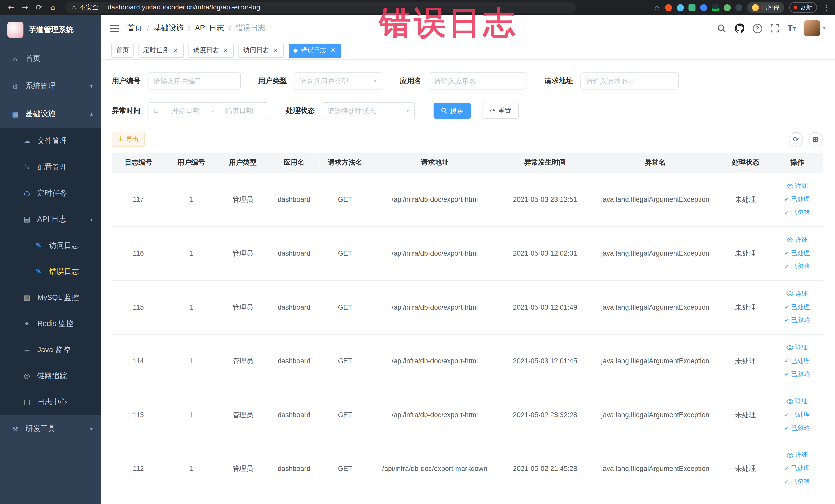  I want to click on browser-menu-icon: ⋮, so click(826, 7).